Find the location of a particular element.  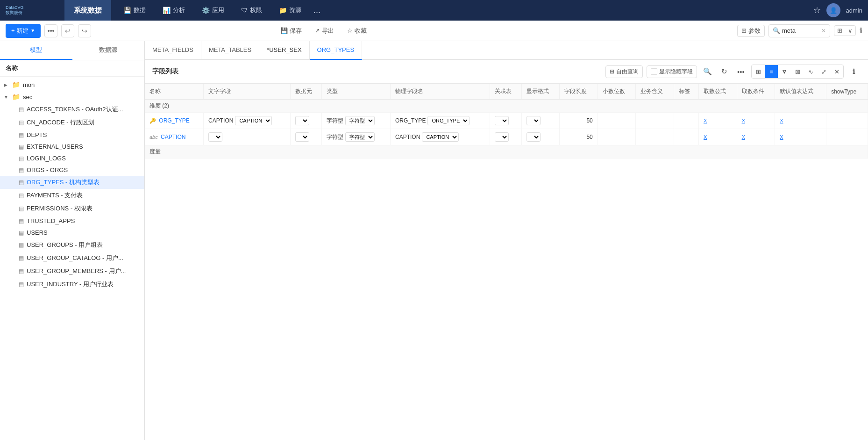

new-button: + 新建 ▼ is located at coordinates (23, 31).